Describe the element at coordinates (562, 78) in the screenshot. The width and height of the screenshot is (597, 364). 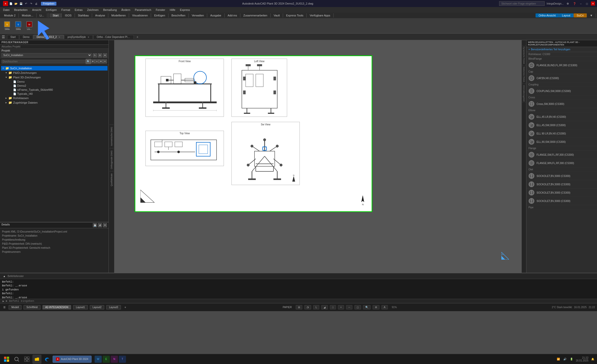
I see `rp-item-cap1: CAP,BV,40 (CS300)` at that location.